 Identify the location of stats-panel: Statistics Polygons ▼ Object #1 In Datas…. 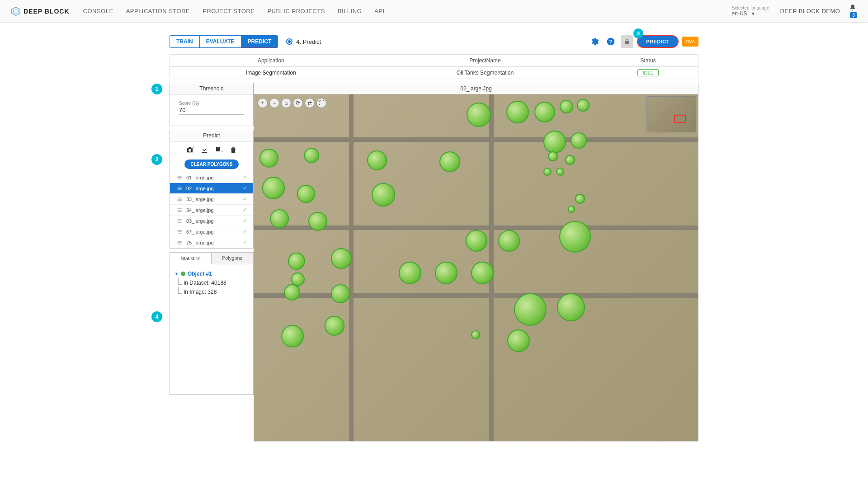
(212, 324).